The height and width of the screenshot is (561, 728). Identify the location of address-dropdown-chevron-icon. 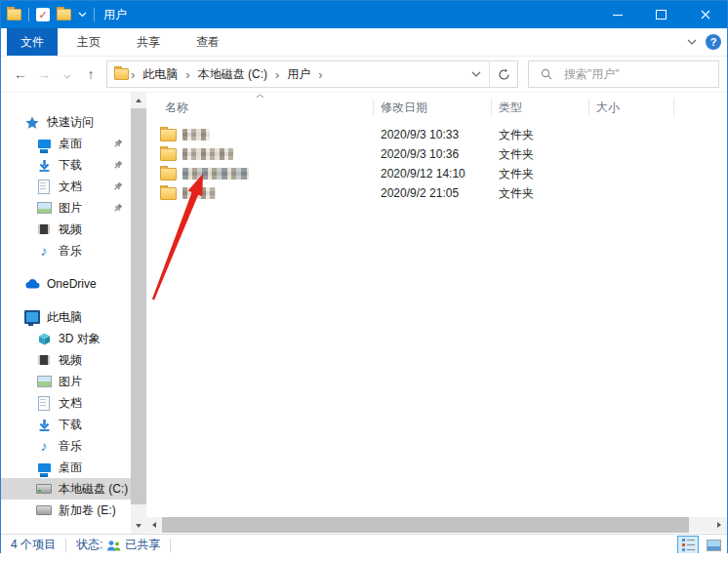
(476, 74).